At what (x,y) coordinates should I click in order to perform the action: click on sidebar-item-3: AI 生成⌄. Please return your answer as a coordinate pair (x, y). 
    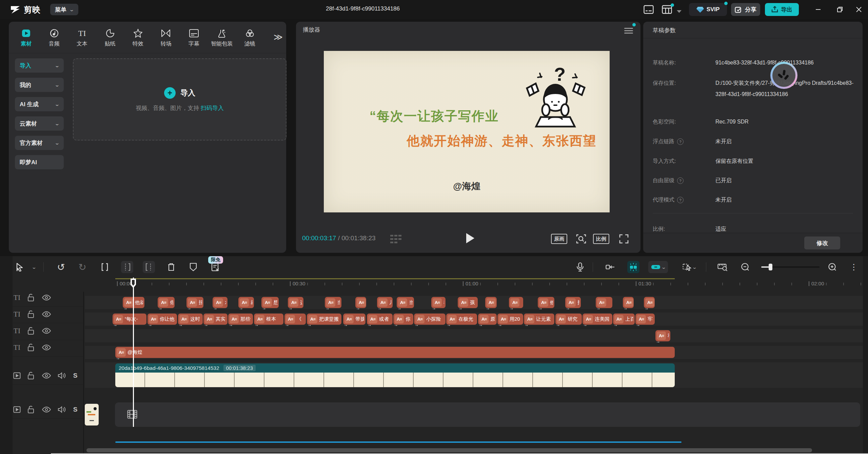
    Looking at the image, I should click on (39, 104).